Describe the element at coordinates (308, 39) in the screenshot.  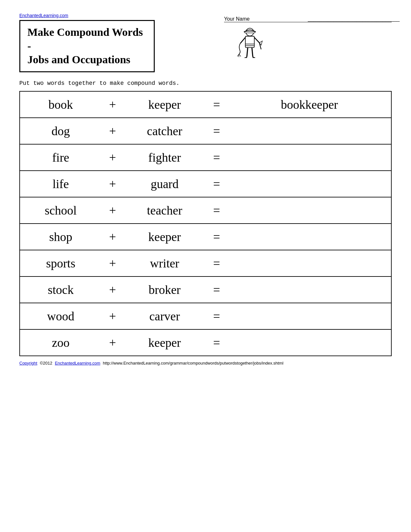
I see `right-header: Your Name_______________________________…` at that location.